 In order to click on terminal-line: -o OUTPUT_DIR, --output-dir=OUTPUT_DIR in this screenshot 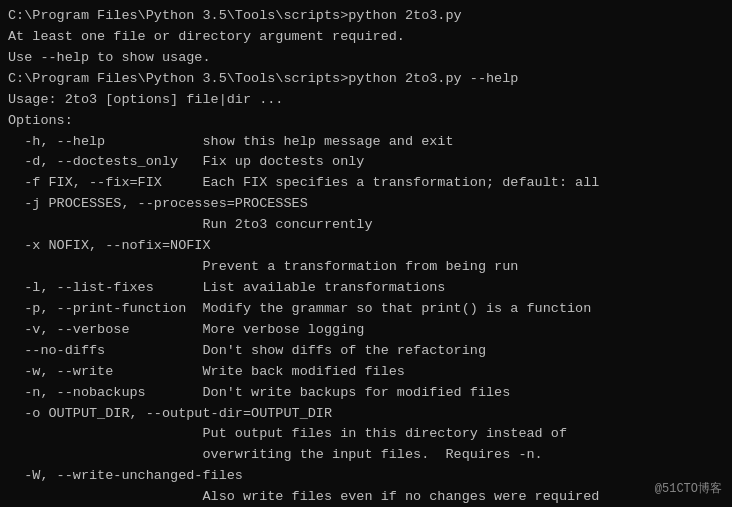, I will do `click(366, 414)`.